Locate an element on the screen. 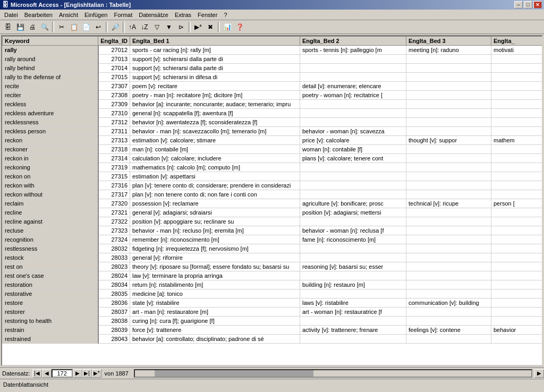 The width and height of the screenshot is (544, 392). table-row: restoration28034return [n]: ristabilimen… is located at coordinates (273, 285).